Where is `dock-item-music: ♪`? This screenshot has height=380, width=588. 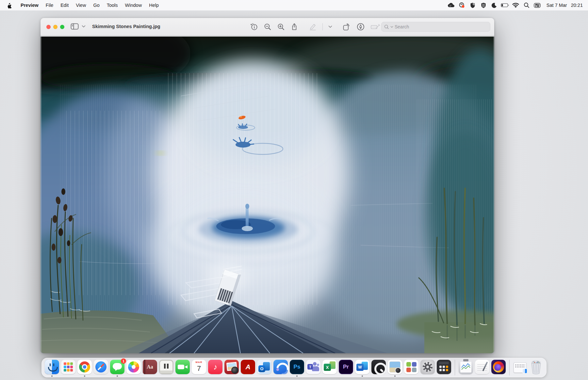 dock-item-music: ♪ is located at coordinates (215, 368).